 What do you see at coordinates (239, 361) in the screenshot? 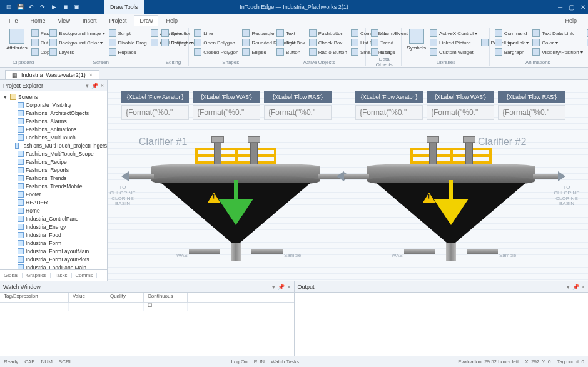
I see `status-logon: Log On` at bounding box center [239, 361].